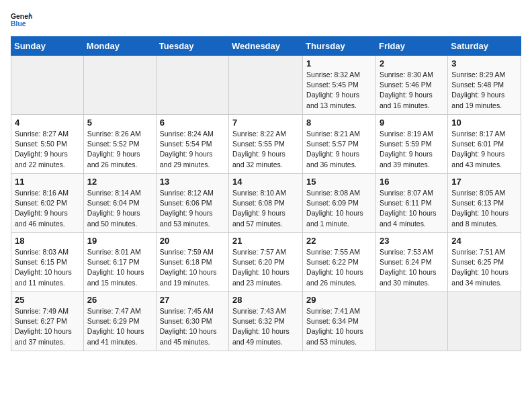 This screenshot has height=411, width=532. I want to click on day-cell: 14Sunrise: 8:10 AMSunset: 6:08 PMDayligh…, so click(266, 203).